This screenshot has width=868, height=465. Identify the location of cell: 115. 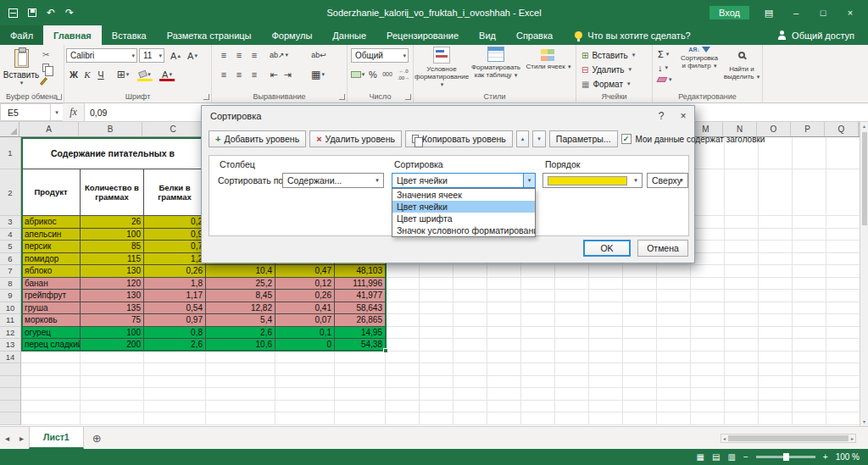
(112, 259).